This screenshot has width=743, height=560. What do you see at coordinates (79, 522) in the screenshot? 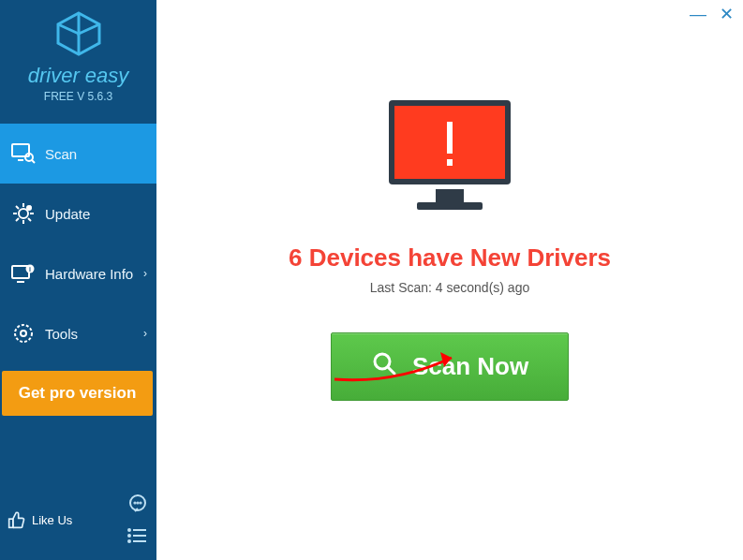
I see `sidebar-bottom: Like Us` at bounding box center [79, 522].